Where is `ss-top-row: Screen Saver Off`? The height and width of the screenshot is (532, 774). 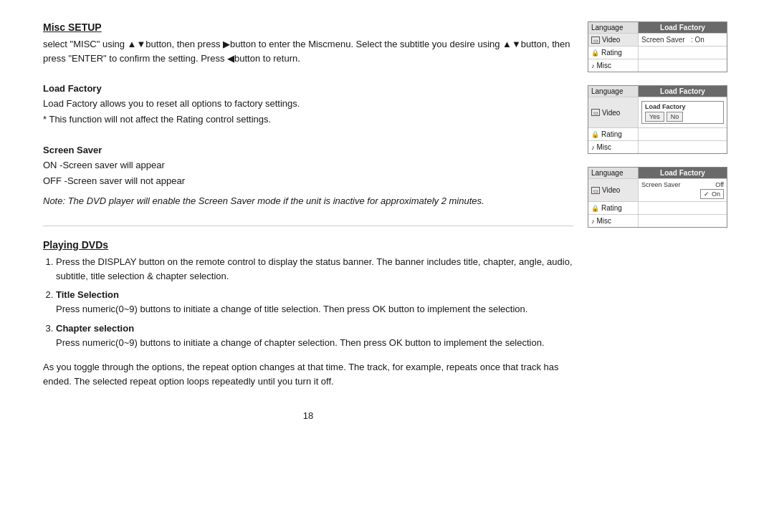 ss-top-row: Screen Saver Off is located at coordinates (682, 185).